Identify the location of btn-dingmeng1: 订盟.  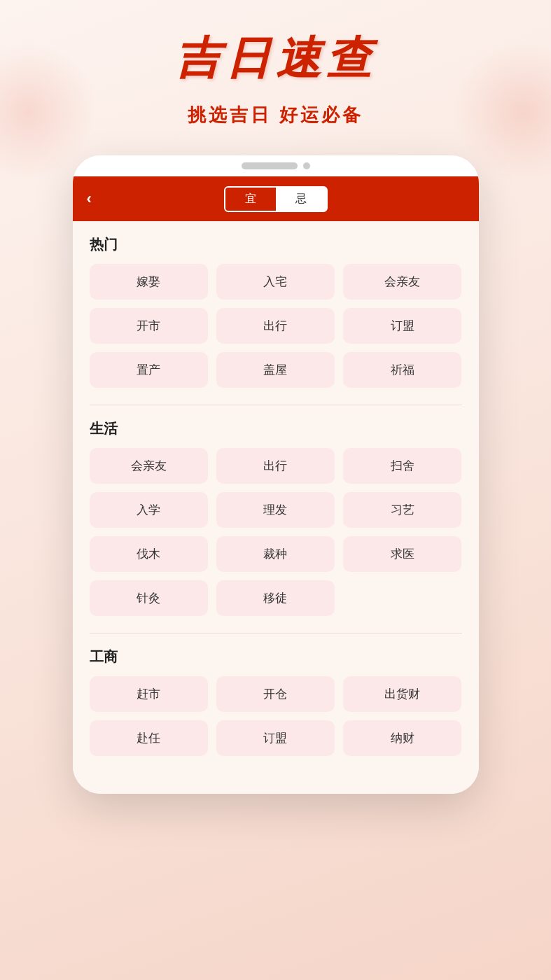
(402, 326).